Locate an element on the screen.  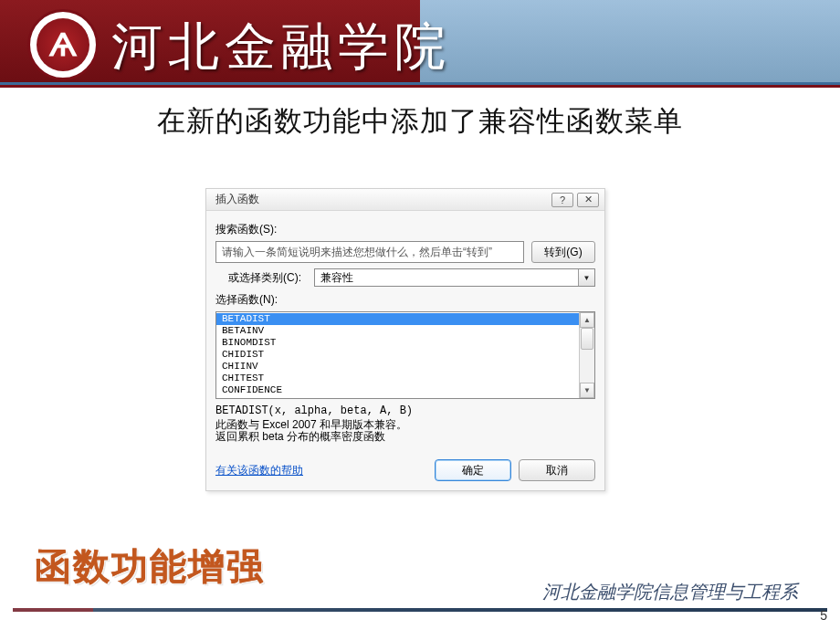
help-link: 有关该函数的帮助 is located at coordinates (259, 471).